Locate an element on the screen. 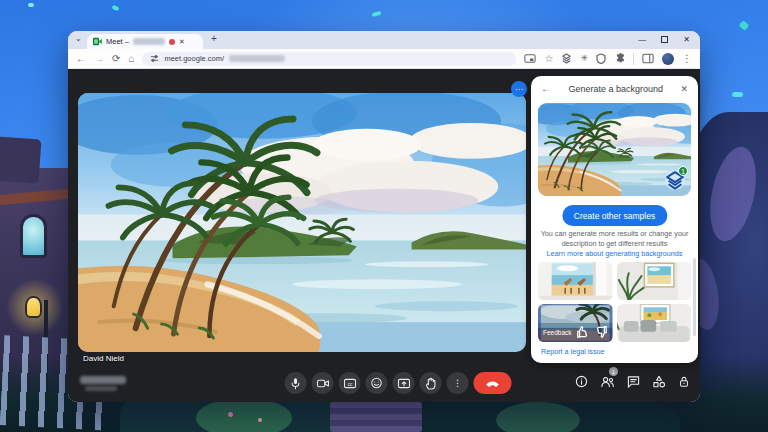  background-layers-button: 1 is located at coordinates (675, 180).